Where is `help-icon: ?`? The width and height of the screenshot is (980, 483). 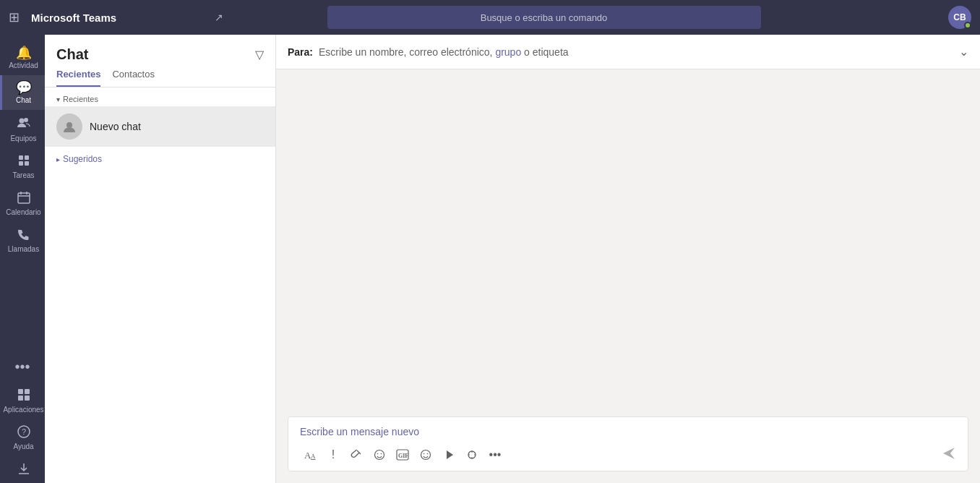
help-icon: ? is located at coordinates (24, 432).